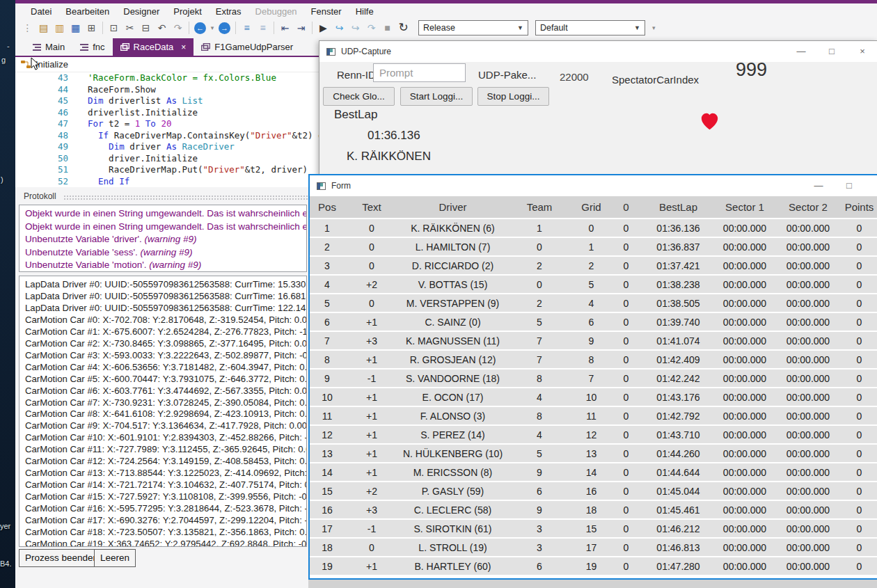  I want to click on table-row: 7+3K. MAGNUSSEN (11)79001:41.07400:00.00…, so click(593, 341).